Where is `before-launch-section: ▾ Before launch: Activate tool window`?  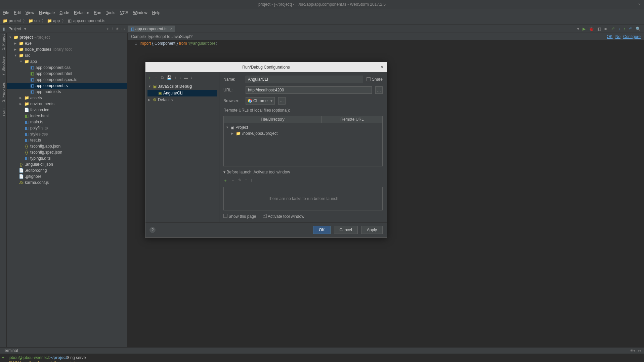 before-launch-section: ▾ Before launch: Activate tool window is located at coordinates (303, 172).